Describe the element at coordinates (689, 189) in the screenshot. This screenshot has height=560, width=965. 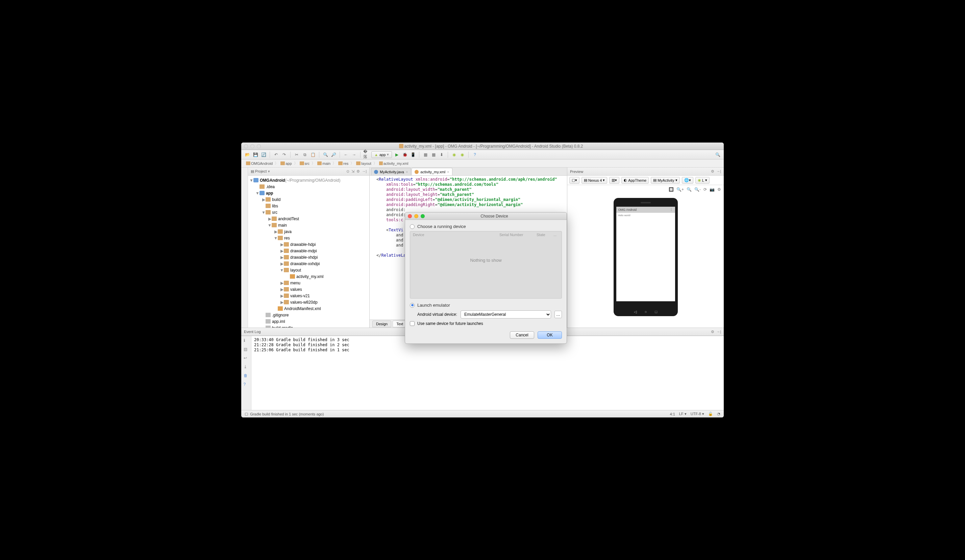
I see `zoom-actual-icon: 🔍` at that location.